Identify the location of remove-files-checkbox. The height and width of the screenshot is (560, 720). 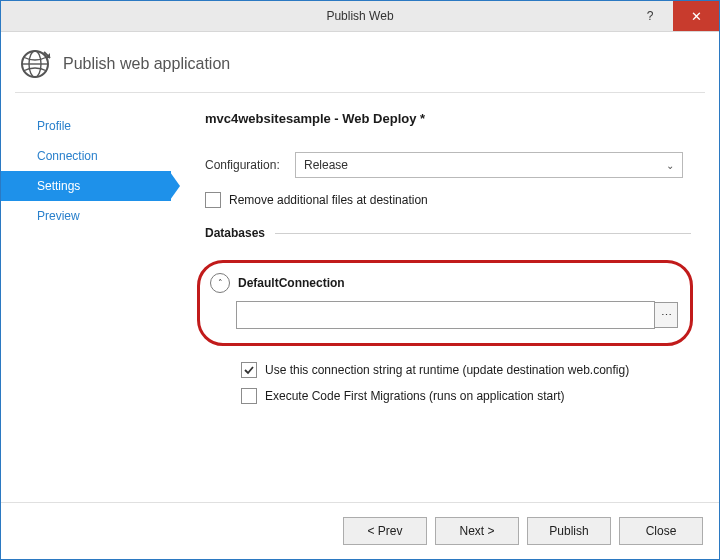
(213, 200).